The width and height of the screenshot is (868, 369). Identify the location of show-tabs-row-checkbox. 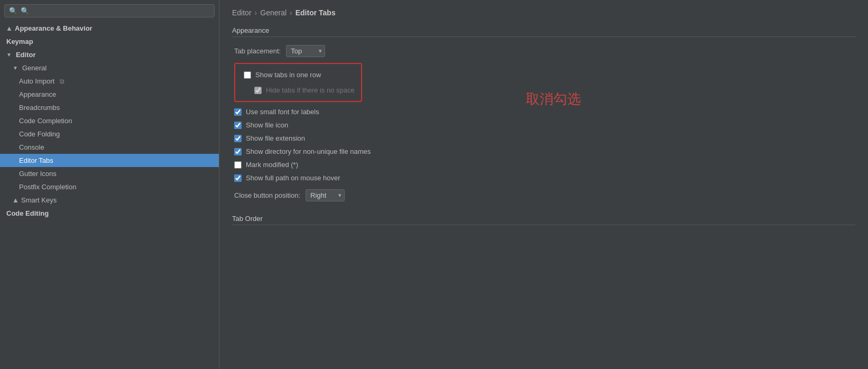
(247, 75).